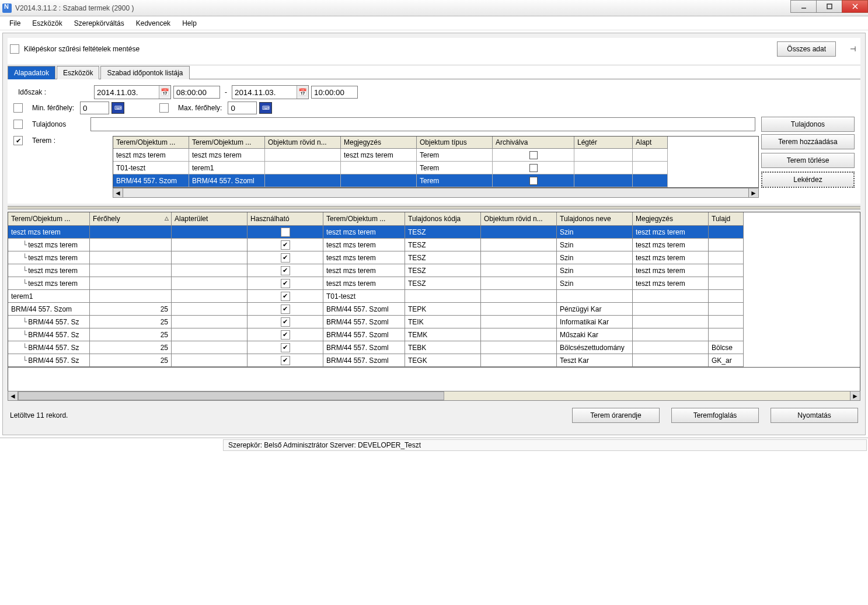  What do you see at coordinates (99, 23) in the screenshot?
I see `menu-szerepkorvaltas: Szerepkörváltás` at bounding box center [99, 23].